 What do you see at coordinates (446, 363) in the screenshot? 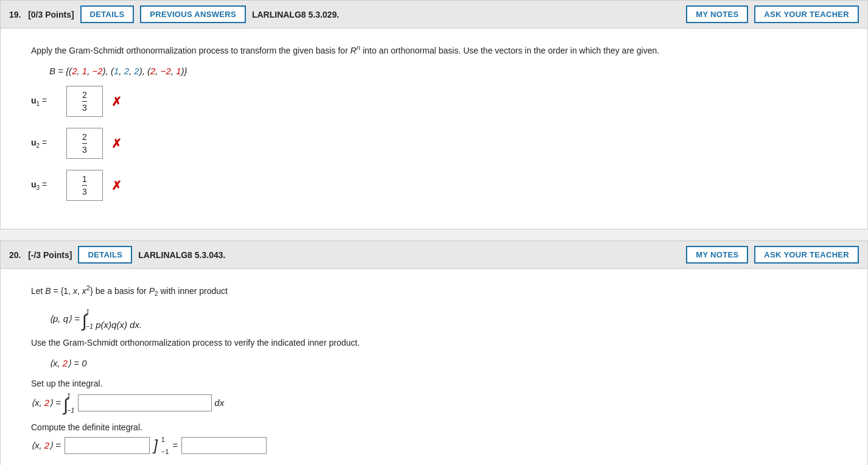
I see `q20-inner-product-check: ⟨x, 2⟩ = 0` at bounding box center [446, 363].